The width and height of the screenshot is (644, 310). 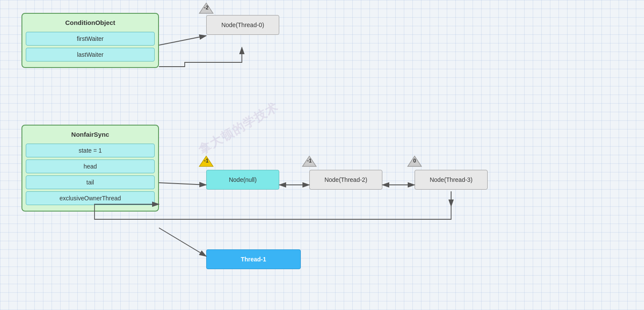 I want to click on node-null: Node(null), so click(x=243, y=180).